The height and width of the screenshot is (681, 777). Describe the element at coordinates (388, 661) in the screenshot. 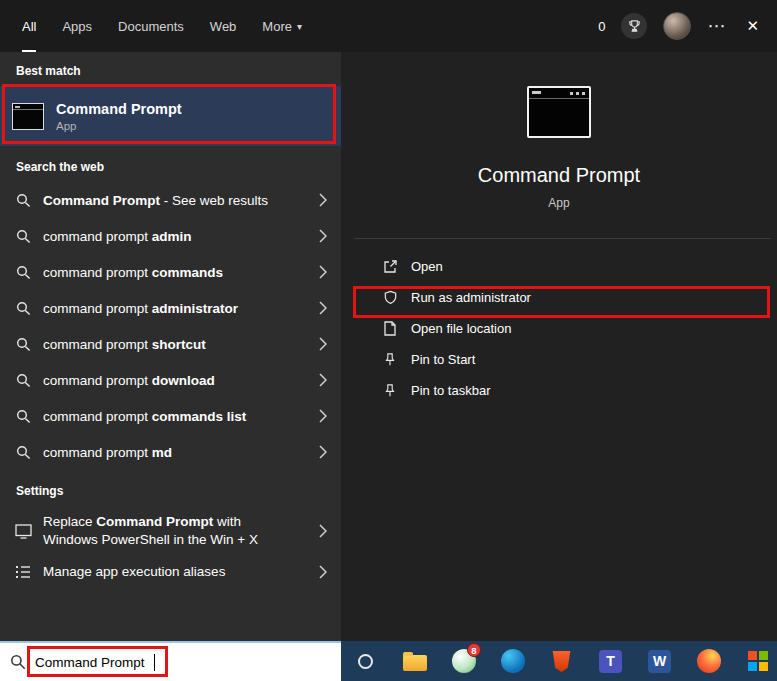

I see `windows-taskbar: Command Prompt 8 T W` at that location.